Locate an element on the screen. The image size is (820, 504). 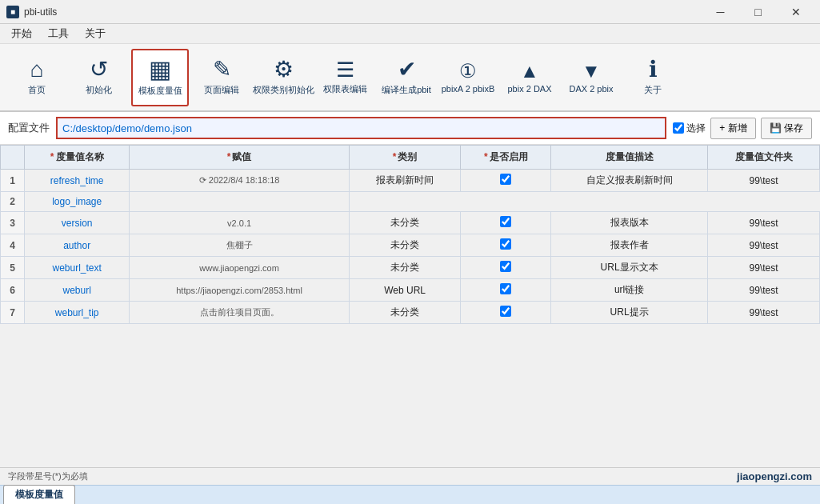
row-name: weburl_text is located at coordinates (77, 268).